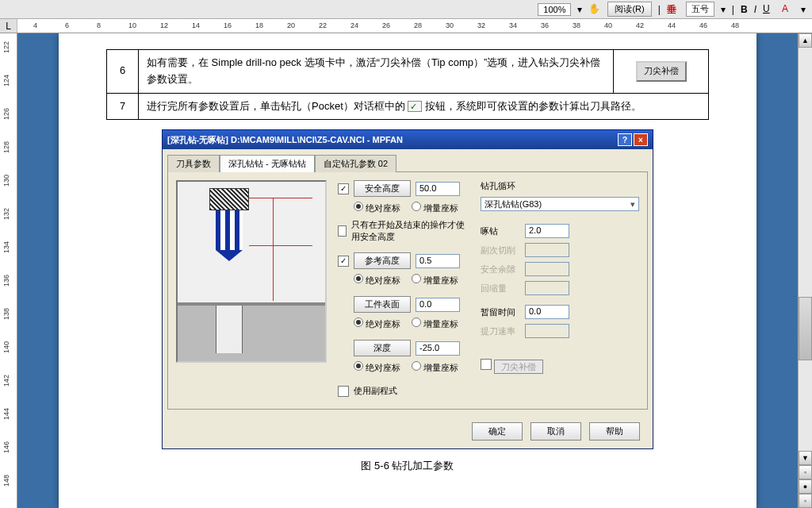 The width and height of the screenshot is (812, 508). I want to click on dwell-label: 暂留时间, so click(500, 313).